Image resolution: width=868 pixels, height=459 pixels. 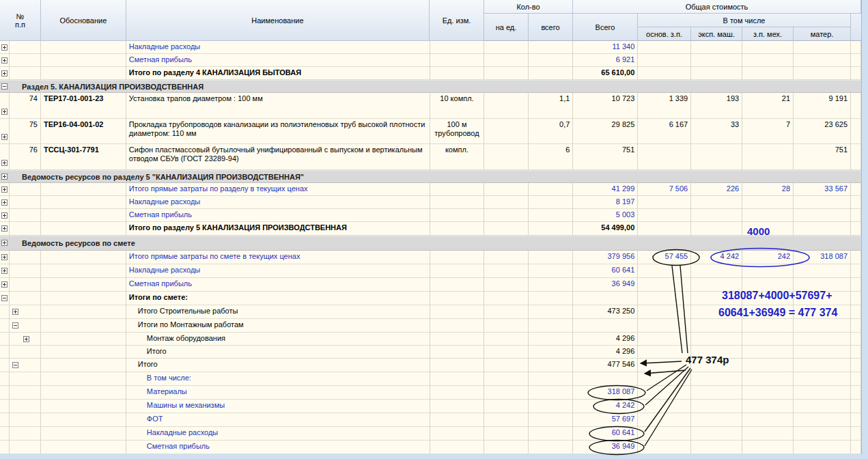 What do you see at coordinates (717, 131) in the screenshot?
I see `cost-exp-mash-cell: 33` at bounding box center [717, 131].